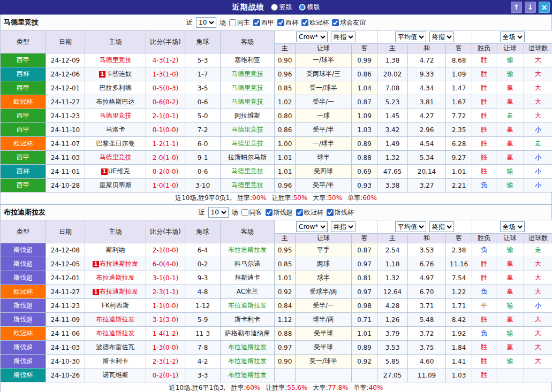 The width and height of the screenshot is (552, 392). I want to click on home-team-cell: 1UE维克, so click(116, 172).